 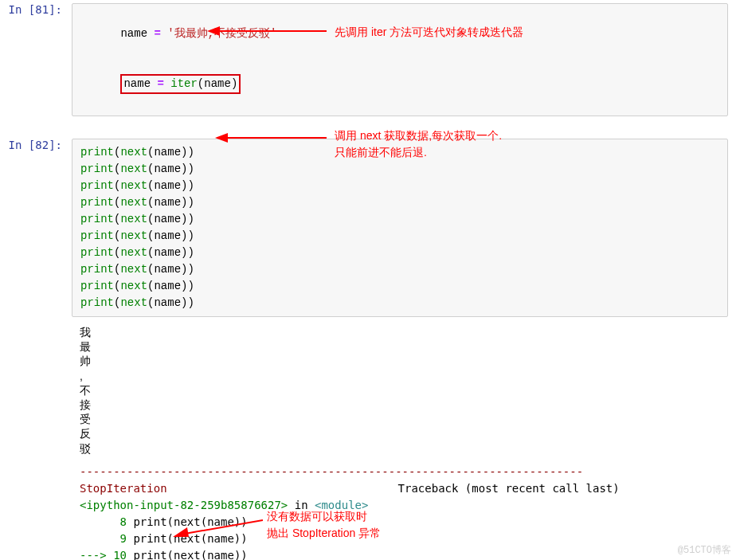 I want to click on paren: (, so click(x=201, y=84).